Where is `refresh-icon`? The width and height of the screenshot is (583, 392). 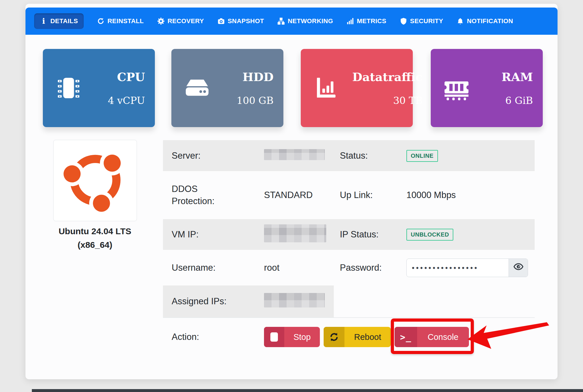
refresh-icon is located at coordinates (334, 337).